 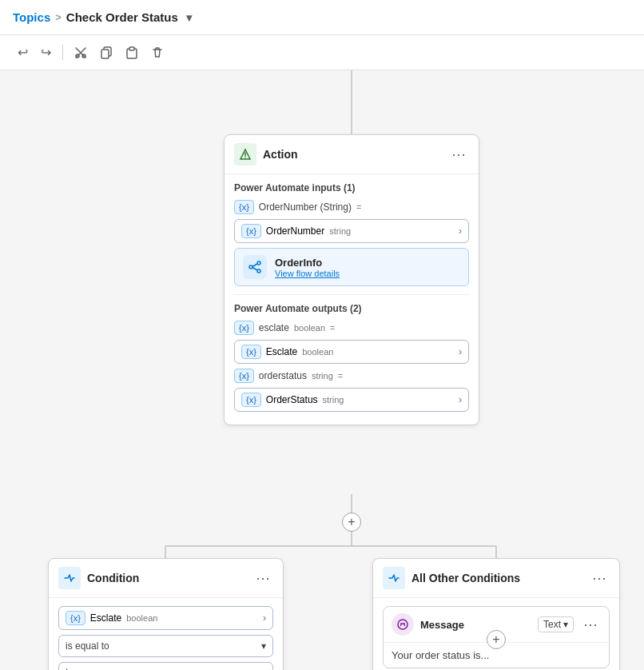 What do you see at coordinates (352, 294) in the screenshot?
I see `section-divider` at bounding box center [352, 294].